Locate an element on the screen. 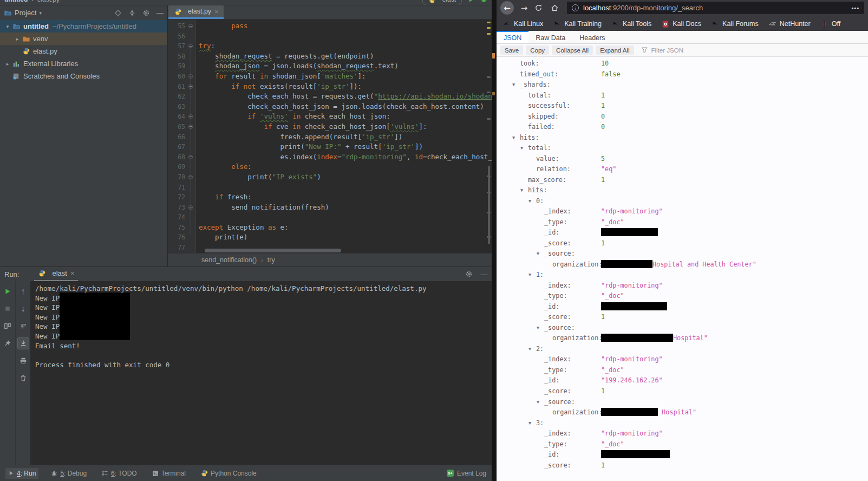 The image size is (868, 481). editor-tab-elast: elast.py × is located at coordinates (196, 12).